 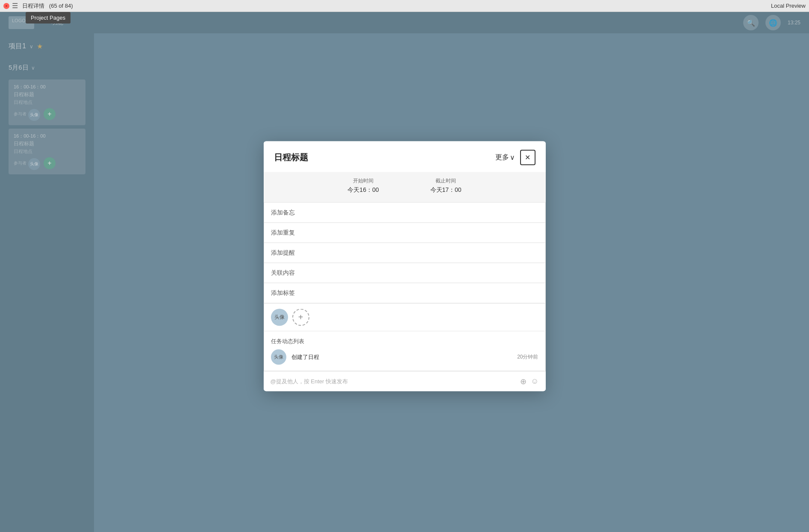 What do you see at coordinates (446, 190) in the screenshot?
I see `end-time-value: 今天17：00` at bounding box center [446, 190].